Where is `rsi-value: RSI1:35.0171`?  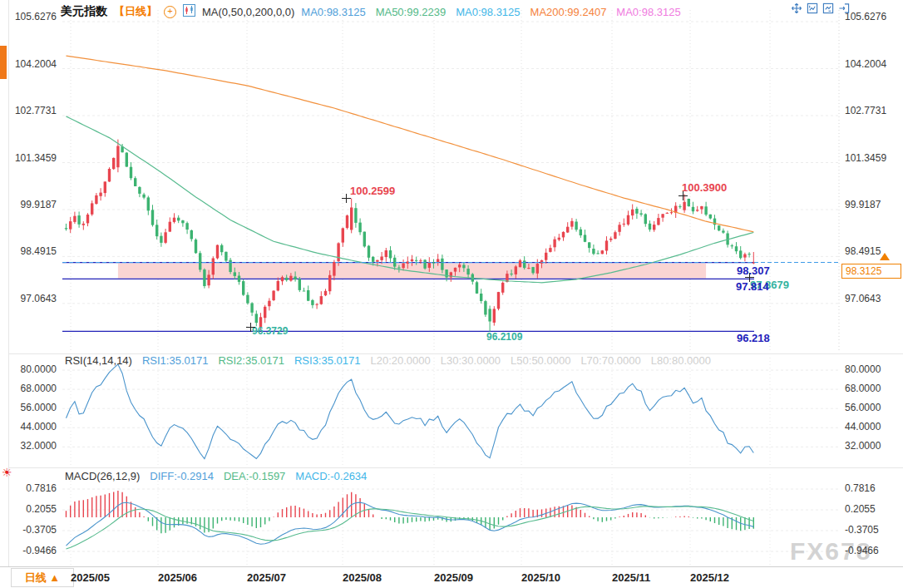 rsi-value: RSI1:35.0171 is located at coordinates (175, 361).